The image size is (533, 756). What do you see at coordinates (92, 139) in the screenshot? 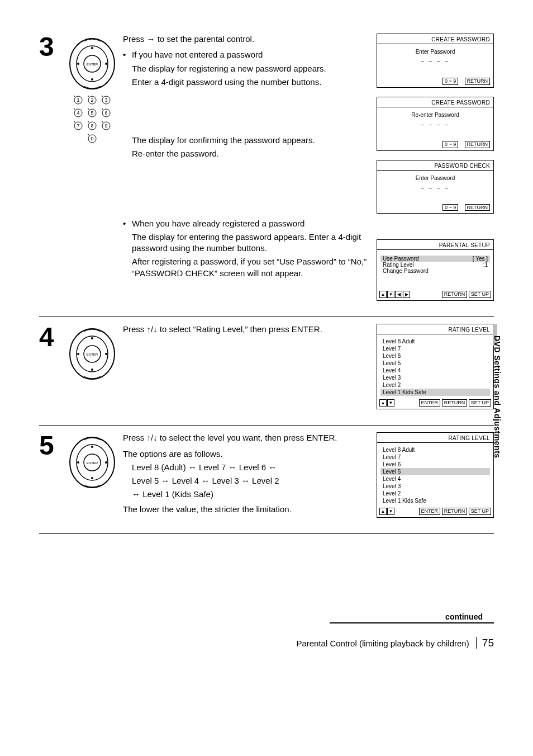
I see `svg-text: 0` at bounding box center [92, 139].